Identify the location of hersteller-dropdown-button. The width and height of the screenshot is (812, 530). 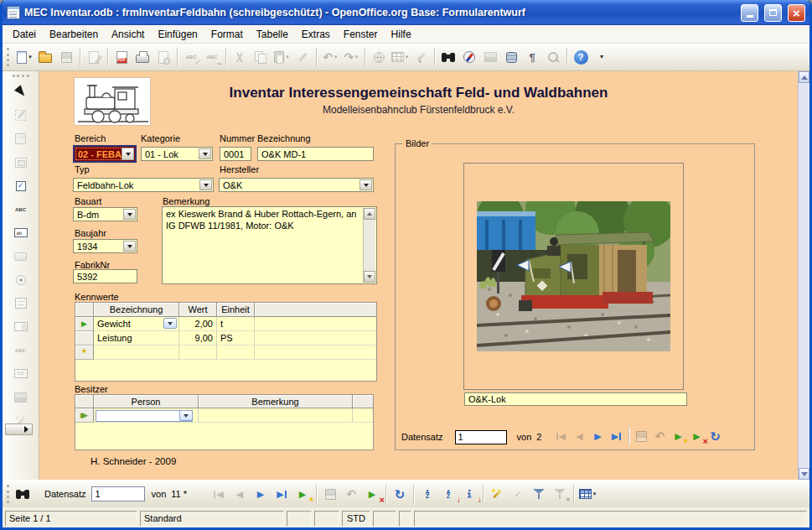
(365, 184).